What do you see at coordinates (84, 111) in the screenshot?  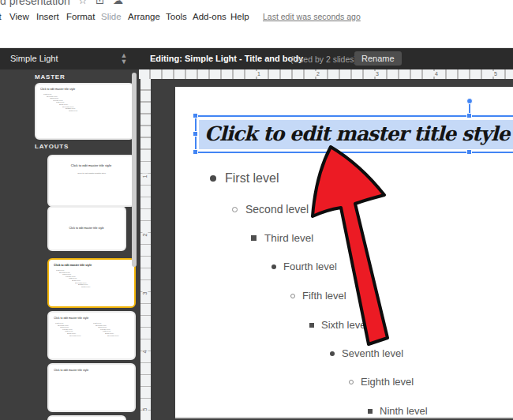 I see `master-thumbnail: Click to edit master title style First l…` at bounding box center [84, 111].